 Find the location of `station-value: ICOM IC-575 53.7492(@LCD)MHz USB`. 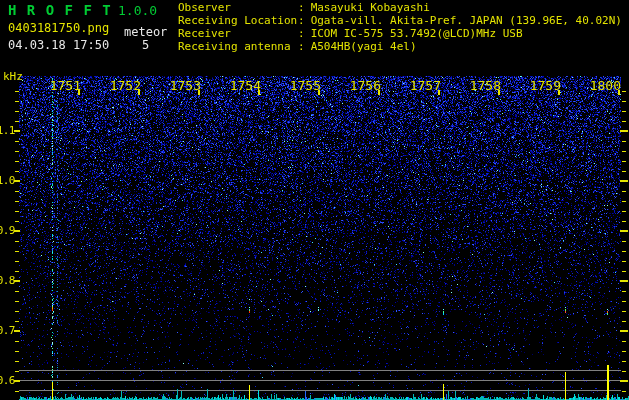

station-value: ICOM IC-575 53.7492(@LCD)MHz USB is located at coordinates (417, 34).